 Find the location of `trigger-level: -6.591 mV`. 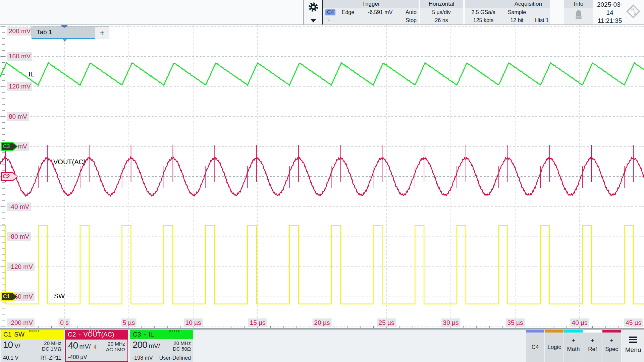

trigger-level: -6.591 mV is located at coordinates (380, 12).